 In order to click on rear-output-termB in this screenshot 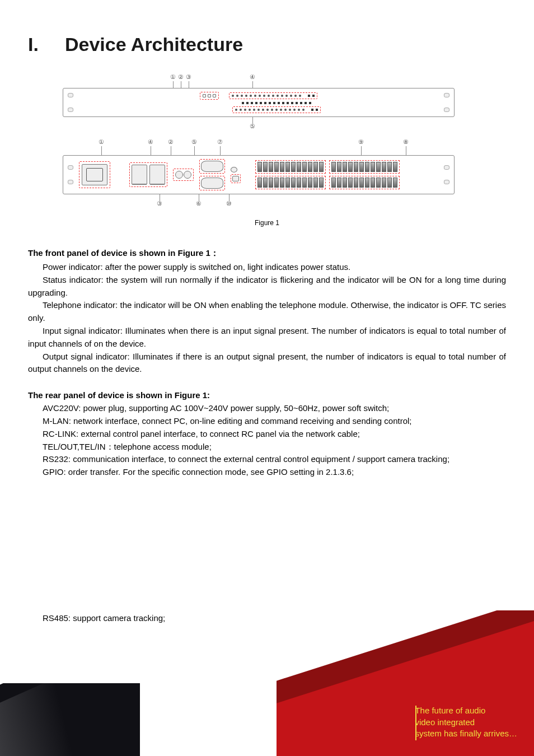, I will do `click(364, 167)`.